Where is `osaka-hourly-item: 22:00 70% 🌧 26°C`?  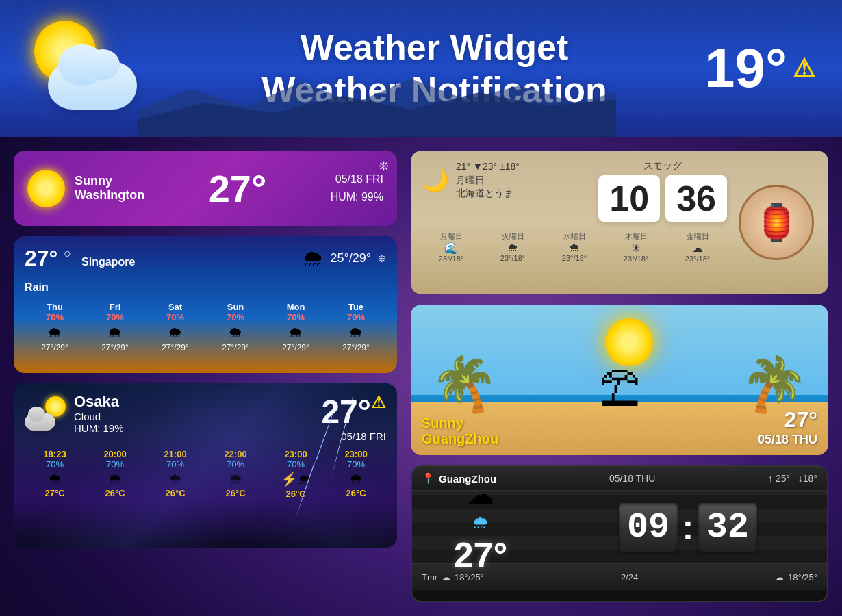
osaka-hourly-item: 22:00 70% 🌧 26°C is located at coordinates (235, 474).